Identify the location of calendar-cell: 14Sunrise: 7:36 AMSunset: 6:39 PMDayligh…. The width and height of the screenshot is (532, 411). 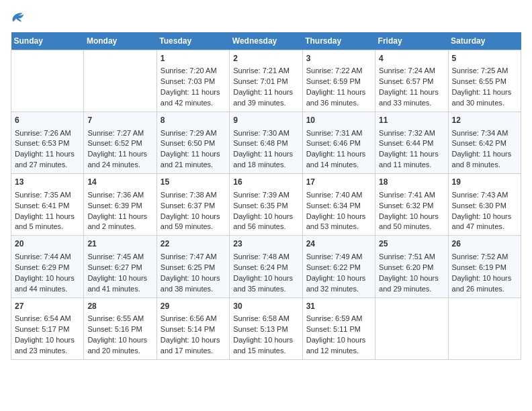
(120, 205).